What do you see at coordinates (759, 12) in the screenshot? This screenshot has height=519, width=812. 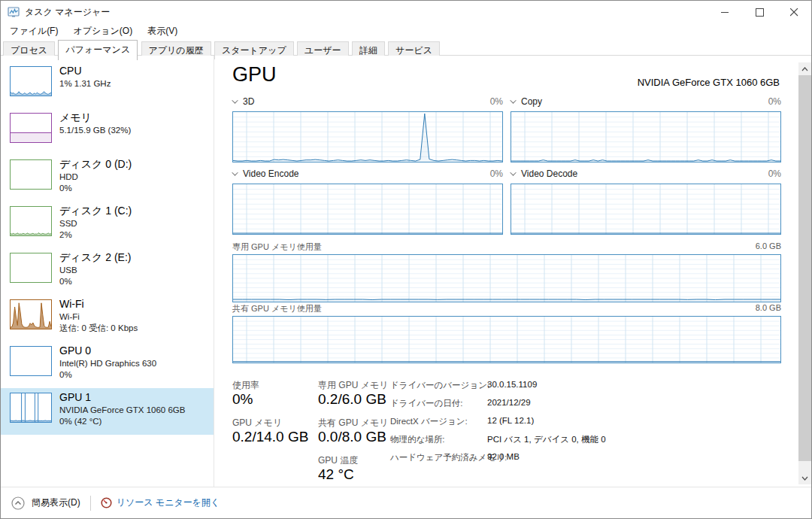 I see `maximize-icon` at bounding box center [759, 12].